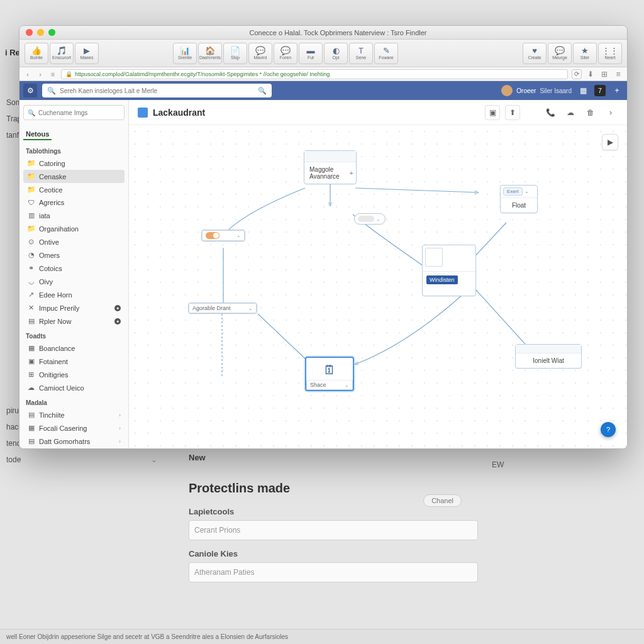  I want to click on toolbar-button: 🎵Enscurort, so click(62, 53).